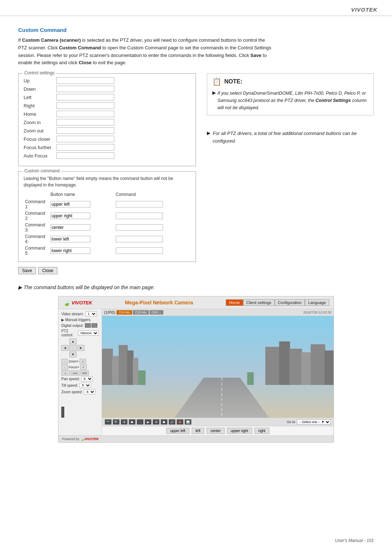 This screenshot has height=554, width=392. I want to click on pan-speed-select: 8, so click(87, 379).